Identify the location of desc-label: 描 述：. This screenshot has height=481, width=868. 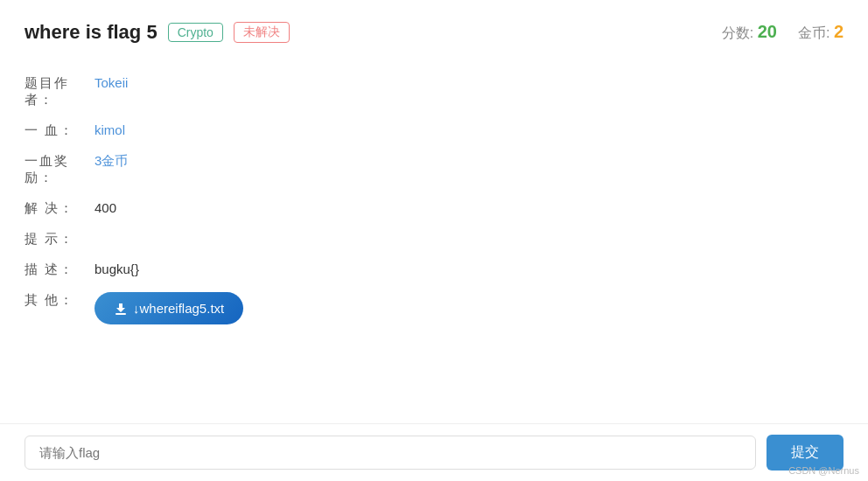
(60, 269).